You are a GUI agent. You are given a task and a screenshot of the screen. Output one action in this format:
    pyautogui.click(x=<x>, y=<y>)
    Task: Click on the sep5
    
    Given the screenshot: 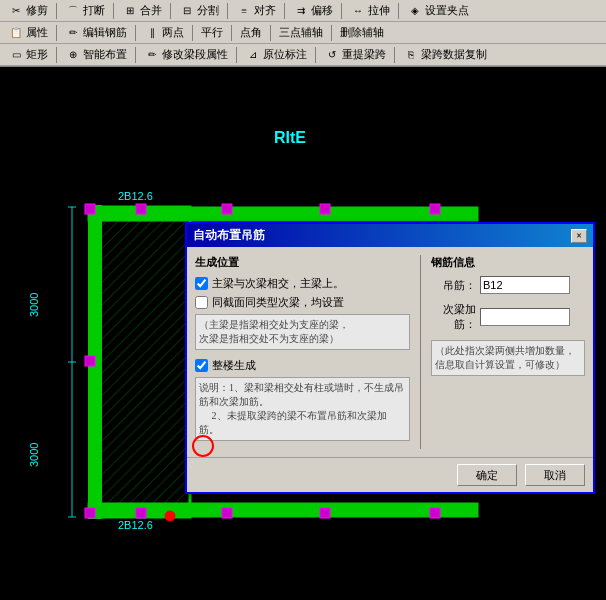 What is the action you would take?
    pyautogui.click(x=284, y=11)
    